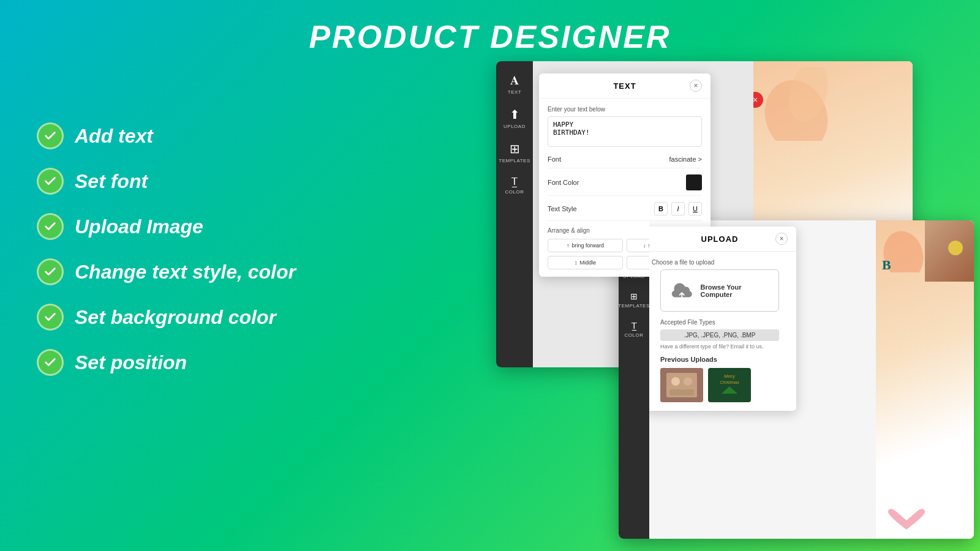 Image resolution: width=980 pixels, height=551 pixels. What do you see at coordinates (782, 239) in the screenshot?
I see `upload-dialog-close-button: ×` at bounding box center [782, 239].